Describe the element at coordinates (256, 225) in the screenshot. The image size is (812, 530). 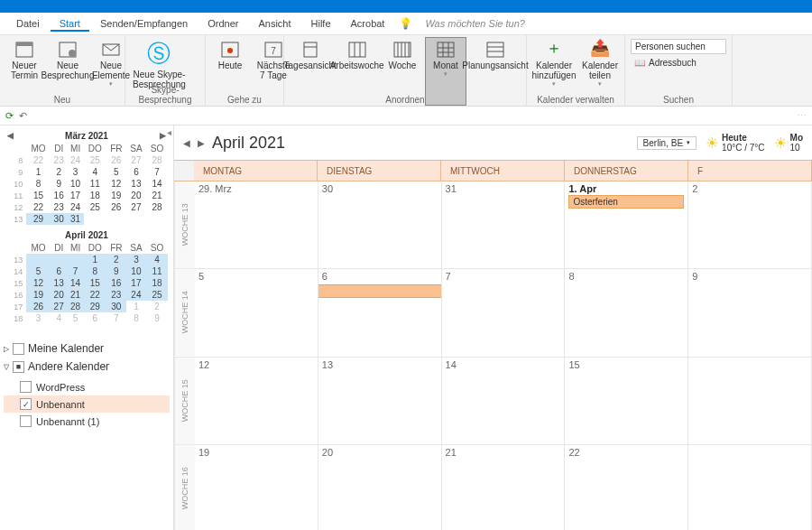
I see `day-cell: 29. Mrz` at that location.